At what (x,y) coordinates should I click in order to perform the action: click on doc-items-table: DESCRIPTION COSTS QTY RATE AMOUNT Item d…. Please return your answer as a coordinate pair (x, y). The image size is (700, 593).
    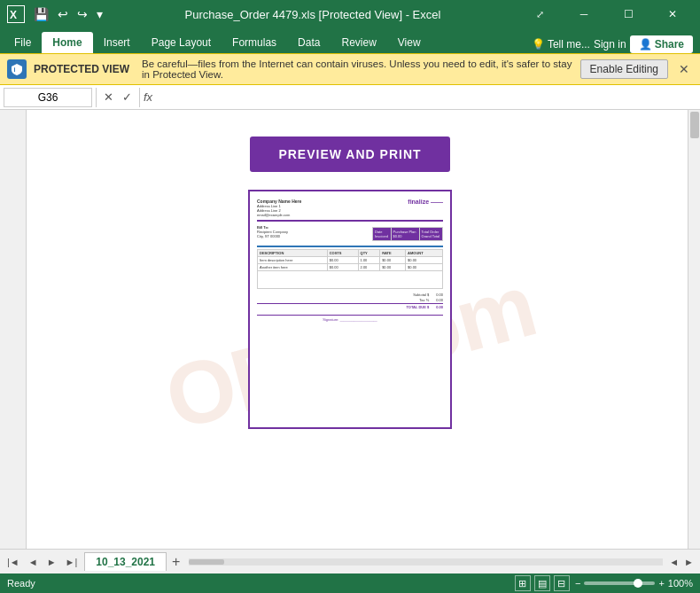
    Looking at the image, I should click on (350, 269).